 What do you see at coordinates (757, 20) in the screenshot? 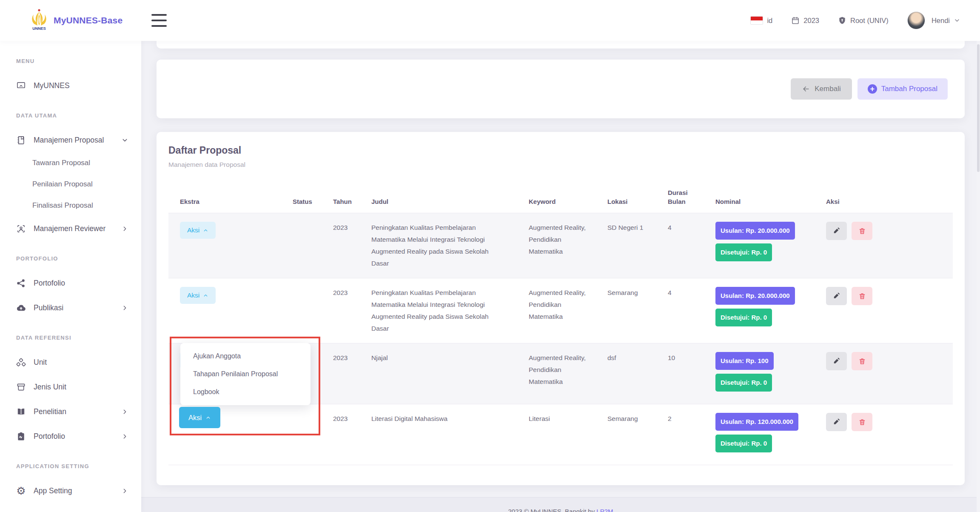
I see `indonesia-flag-icon` at bounding box center [757, 20].